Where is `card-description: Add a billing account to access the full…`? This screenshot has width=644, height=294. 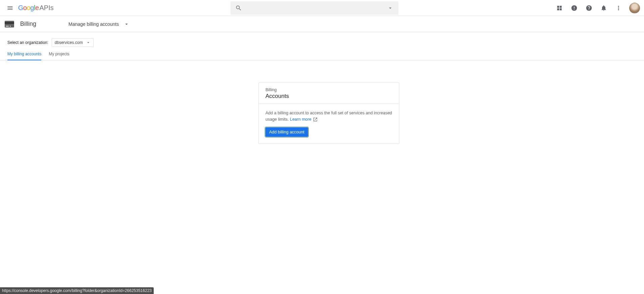 card-description: Add a billing account to access the full… is located at coordinates (329, 116).